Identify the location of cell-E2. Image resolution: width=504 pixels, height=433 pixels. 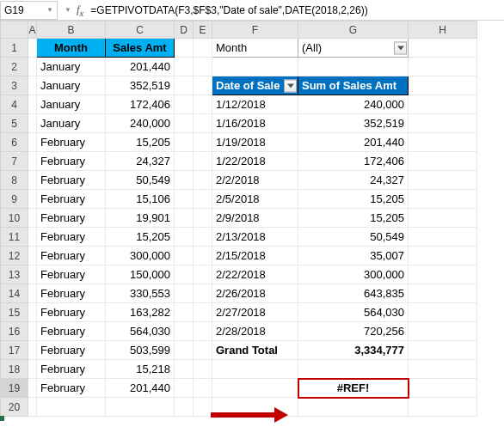
(203, 67).